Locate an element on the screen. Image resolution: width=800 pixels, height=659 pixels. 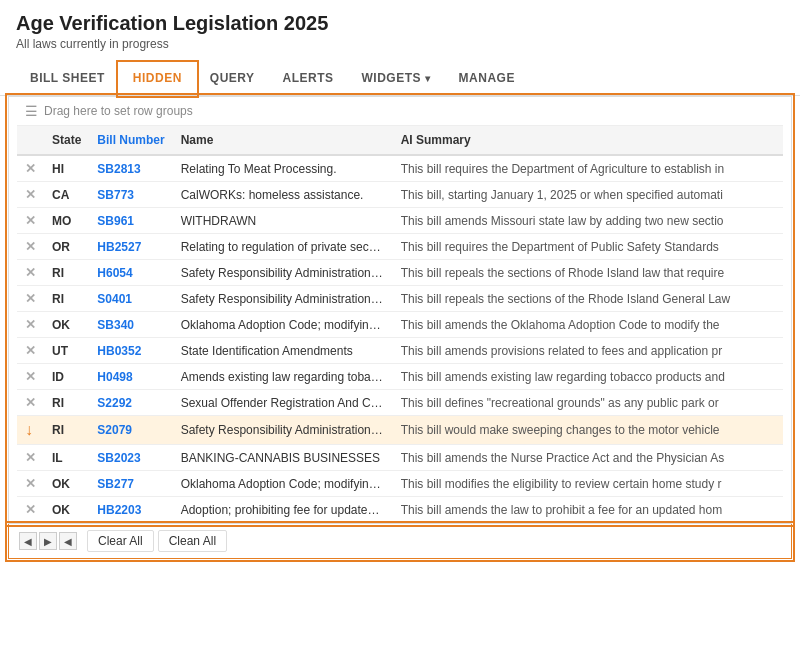
summary-cell: This bill requires the Department of Agr… is located at coordinates (588, 168).